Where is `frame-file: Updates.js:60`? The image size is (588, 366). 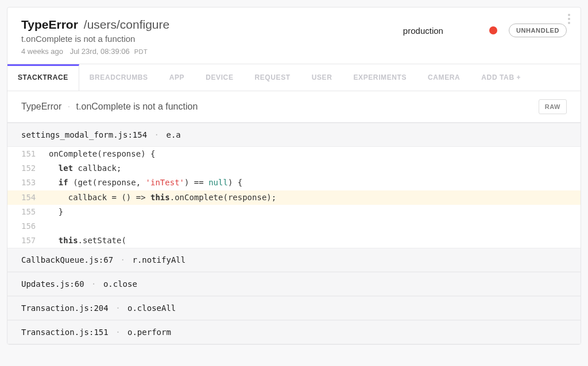 frame-file: Updates.js:60 is located at coordinates (53, 284).